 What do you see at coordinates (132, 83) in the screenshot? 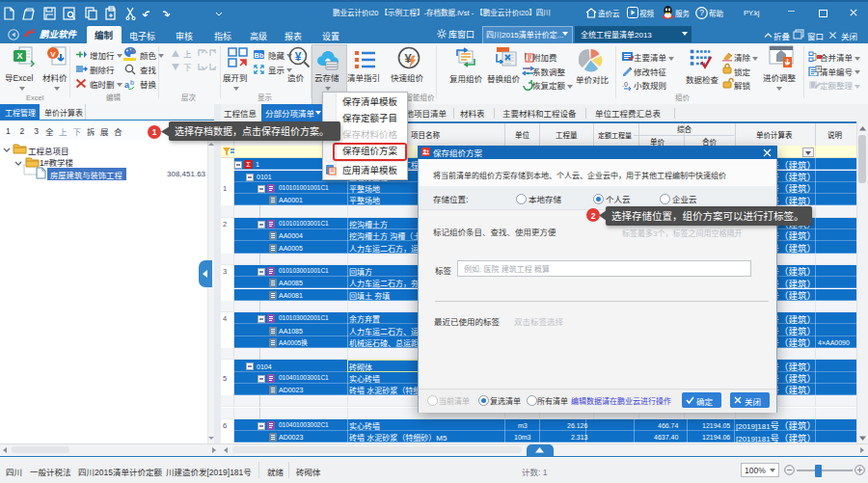
I see `svg-text: b` at bounding box center [132, 83].